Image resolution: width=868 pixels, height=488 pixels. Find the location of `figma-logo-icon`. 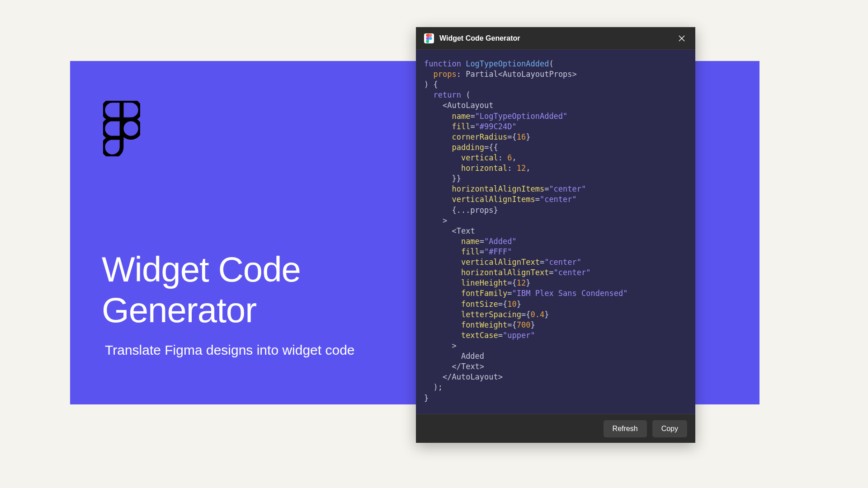

figma-logo-icon is located at coordinates (122, 127).